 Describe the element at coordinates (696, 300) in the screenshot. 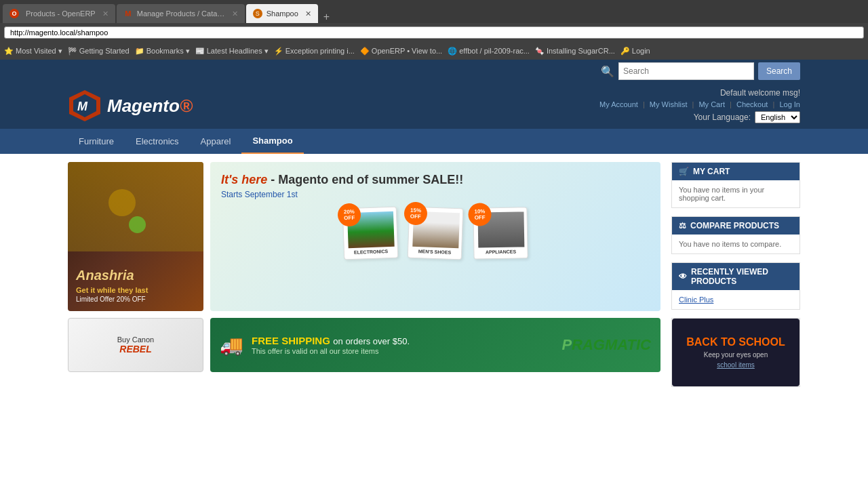

I see `clinic-plus-link: Clinic Plus` at that location.